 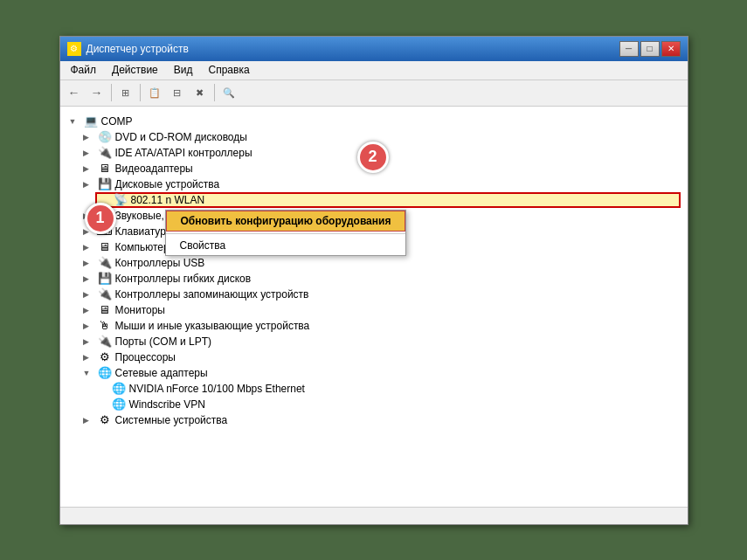 What do you see at coordinates (287, 221) in the screenshot?
I see `context-menu-update-hardware: Обновить конфигурацию оборудования` at bounding box center [287, 221].